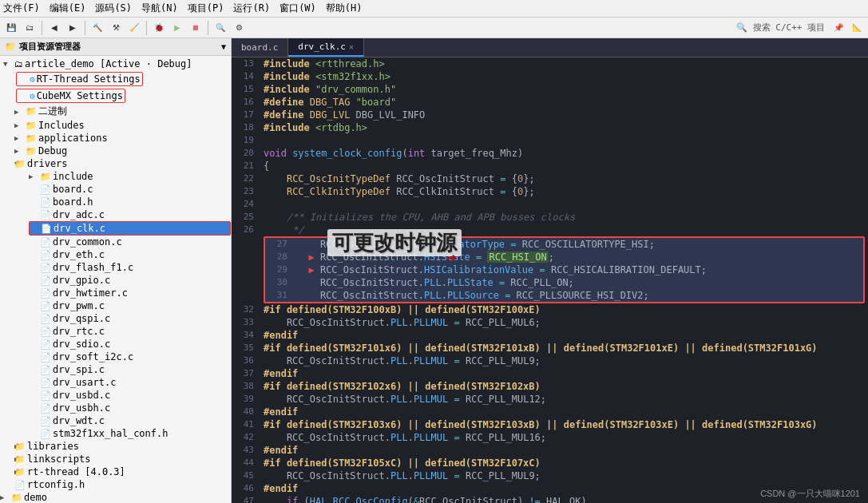 This screenshot has height=503, width=868. Describe the element at coordinates (838, 28) in the screenshot. I see `pin-button: 📌` at that location.